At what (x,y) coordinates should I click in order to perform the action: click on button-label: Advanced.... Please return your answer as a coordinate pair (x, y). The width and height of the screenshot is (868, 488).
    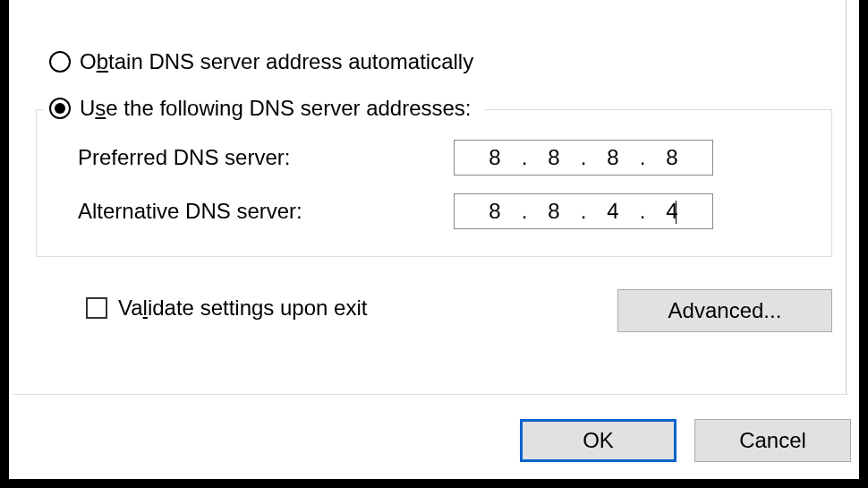
    Looking at the image, I should click on (725, 311).